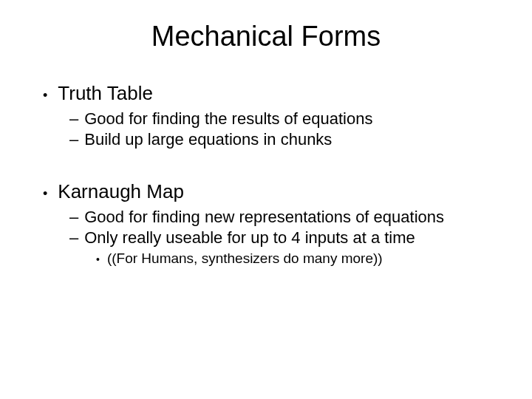 This screenshot has height=399, width=532. What do you see at coordinates (245, 259) in the screenshot?
I see `section-subnote-text: ((For Humans, synthesizers do many more)…` at bounding box center [245, 259].